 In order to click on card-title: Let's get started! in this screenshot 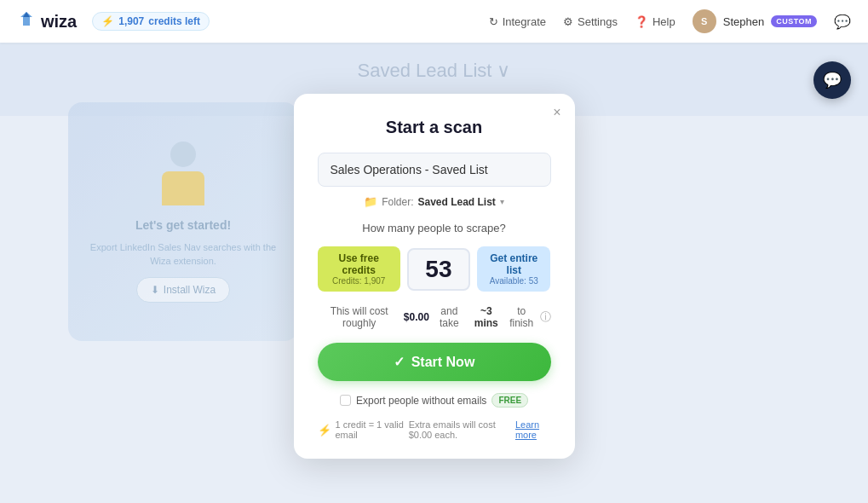, I will do `click(183, 225)`.